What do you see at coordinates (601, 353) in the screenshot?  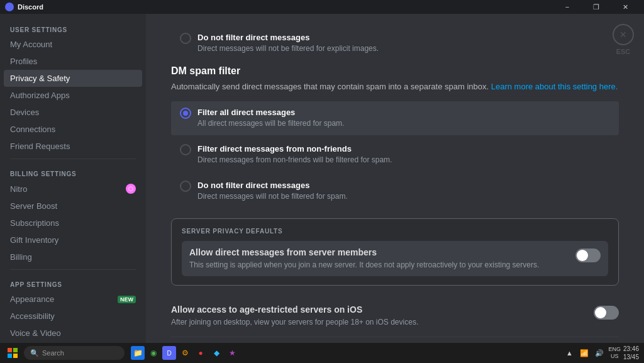 I see `tray-icons: ▲ 📶 🔊 ENG US 23:46 13/45` at bounding box center [601, 353].